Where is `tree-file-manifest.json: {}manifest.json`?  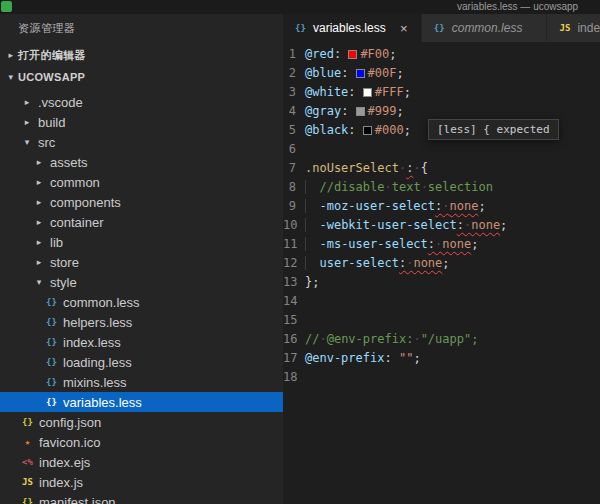 tree-file-manifest.json: {}manifest.json is located at coordinates (142, 498).